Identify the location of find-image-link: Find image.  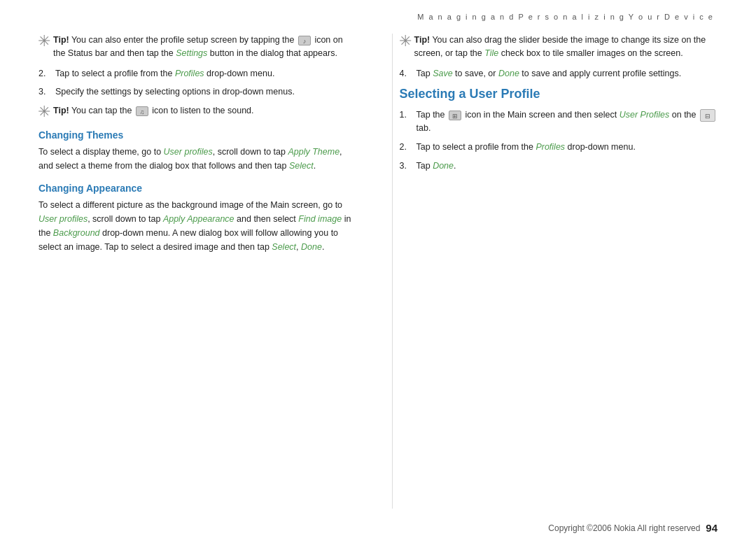
(320, 219).